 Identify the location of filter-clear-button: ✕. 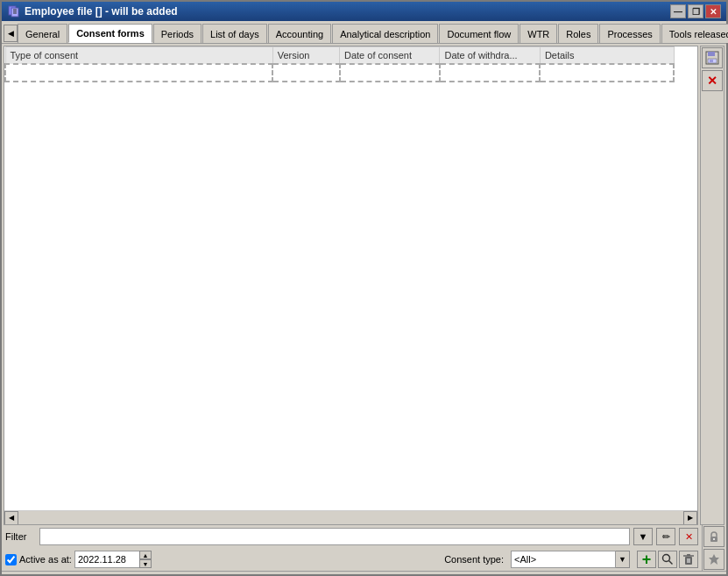
(689, 537).